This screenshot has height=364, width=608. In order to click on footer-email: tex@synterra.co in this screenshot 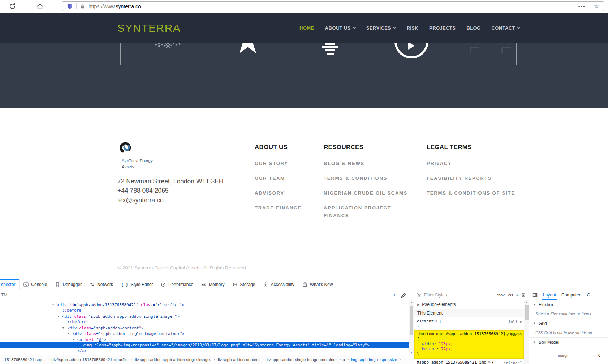, I will do `click(171, 200)`.